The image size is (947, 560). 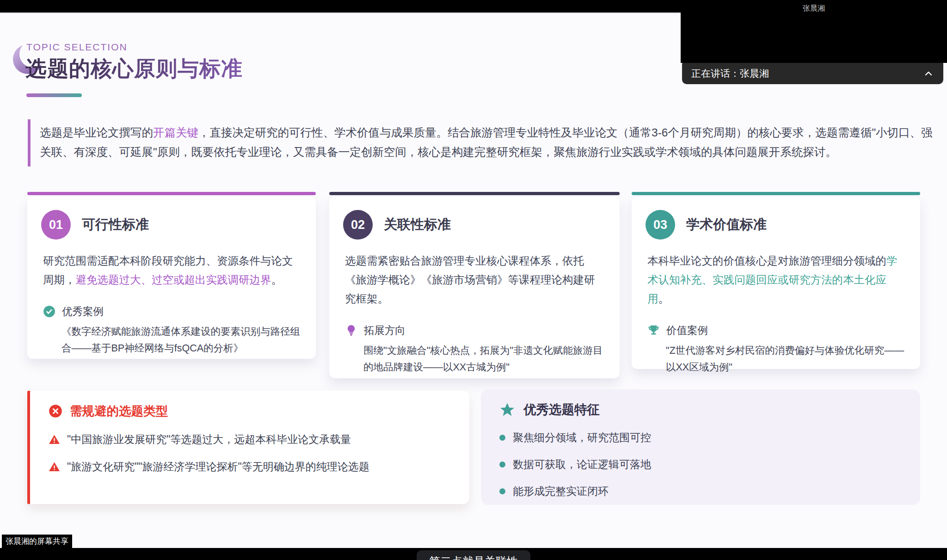 I want to click on good-item-text: 聚焦细分领域，研究范围可控, so click(x=582, y=437).